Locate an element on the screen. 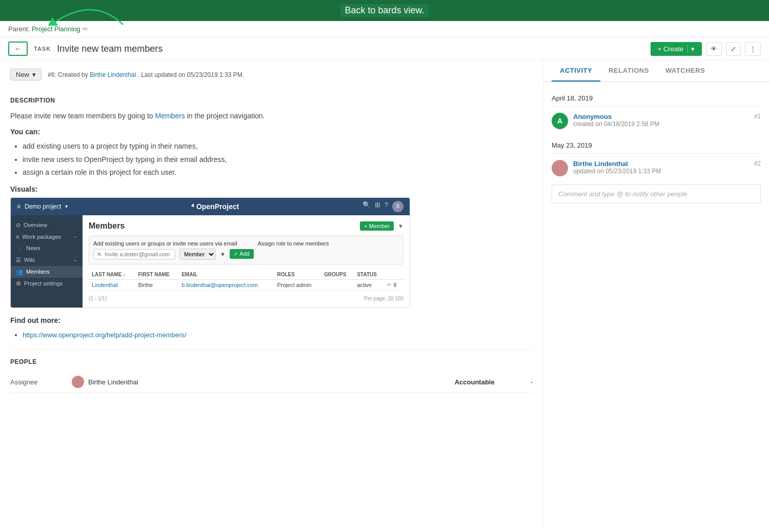 This screenshot has width=769, height=532. more-icon: ⋮ is located at coordinates (753, 49).